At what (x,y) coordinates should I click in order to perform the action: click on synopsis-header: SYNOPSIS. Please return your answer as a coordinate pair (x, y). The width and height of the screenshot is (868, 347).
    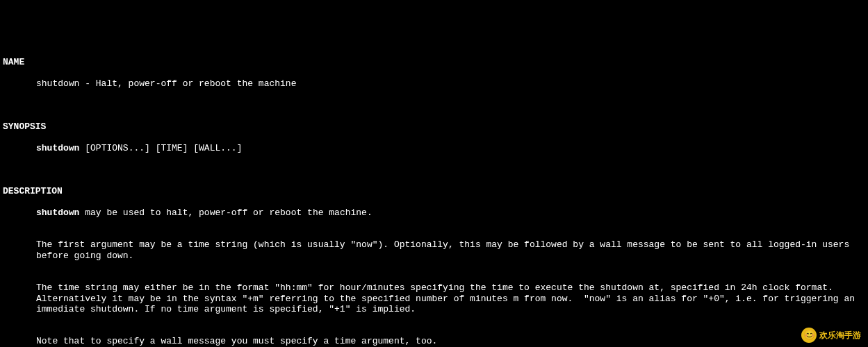
    Looking at the image, I should click on (434, 127).